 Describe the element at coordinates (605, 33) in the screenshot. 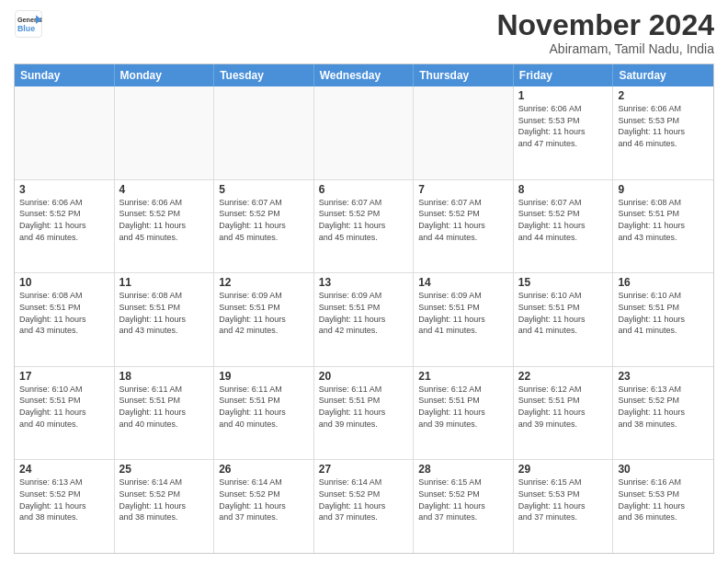

I see `title-block: November 2024 Abiramam, Tamil Nadu, Indi…` at that location.